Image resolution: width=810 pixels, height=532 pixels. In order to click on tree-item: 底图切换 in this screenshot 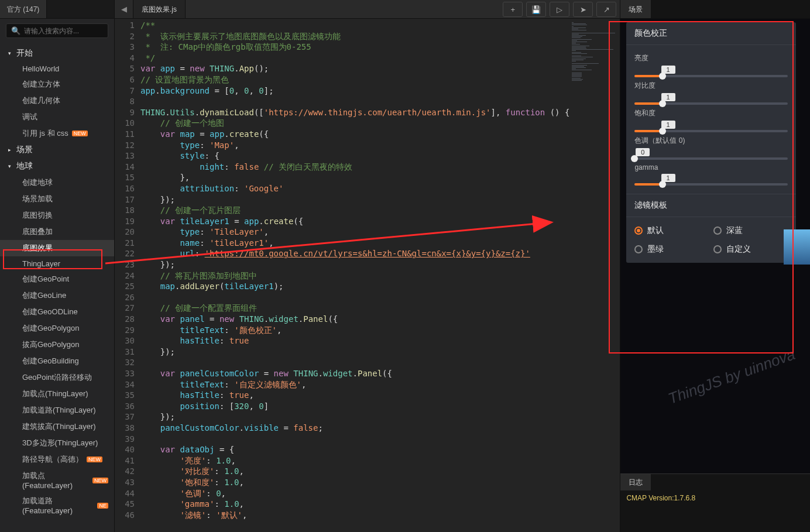, I will do `click(57, 215)`.